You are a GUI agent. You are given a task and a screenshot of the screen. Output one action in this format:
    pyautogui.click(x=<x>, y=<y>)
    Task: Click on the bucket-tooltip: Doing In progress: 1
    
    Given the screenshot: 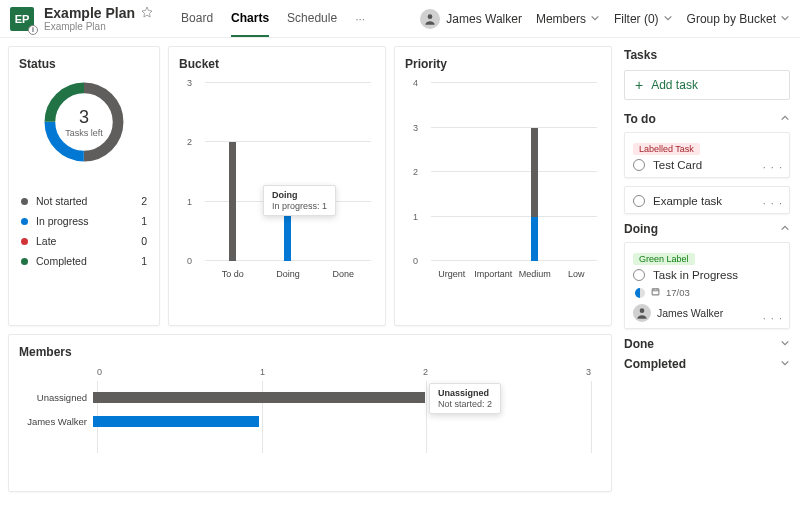 What is the action you would take?
    pyautogui.click(x=300, y=200)
    